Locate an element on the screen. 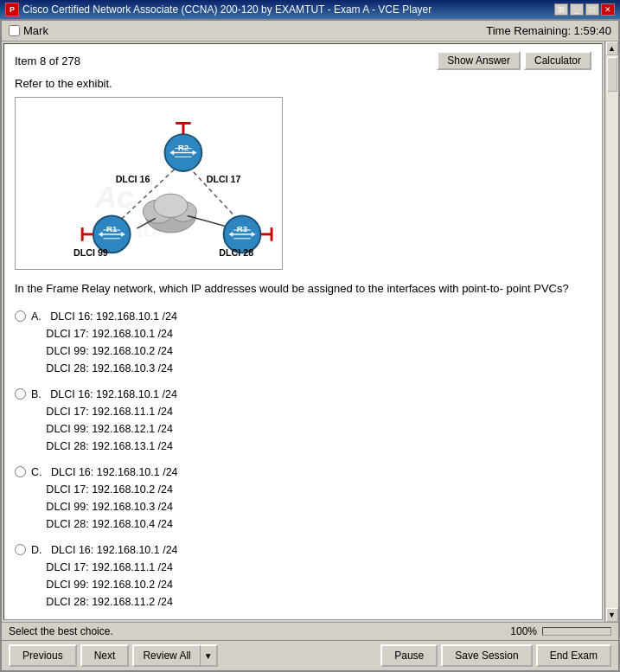 The height and width of the screenshot is (672, 620). progress-area: 100% is located at coordinates (560, 631).